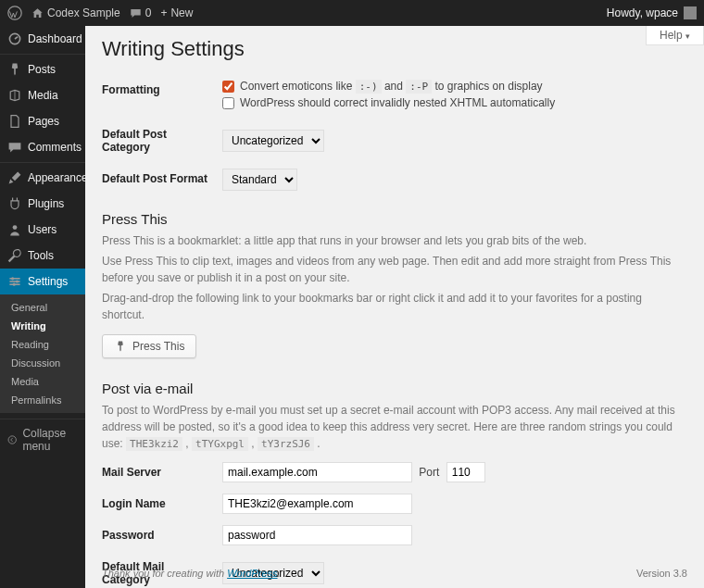 The width and height of the screenshot is (704, 588). I want to click on emoticons-checkbox, so click(228, 87).